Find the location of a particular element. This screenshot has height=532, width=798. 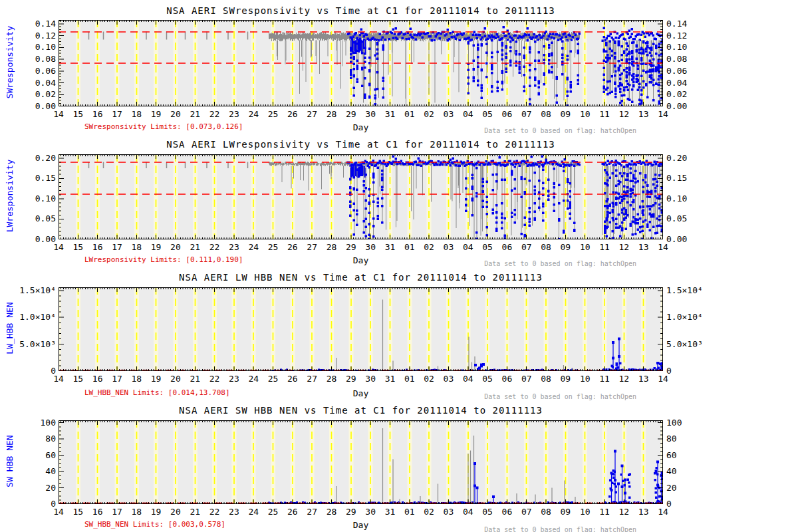

x-tick-label: 16 is located at coordinates (98, 379).